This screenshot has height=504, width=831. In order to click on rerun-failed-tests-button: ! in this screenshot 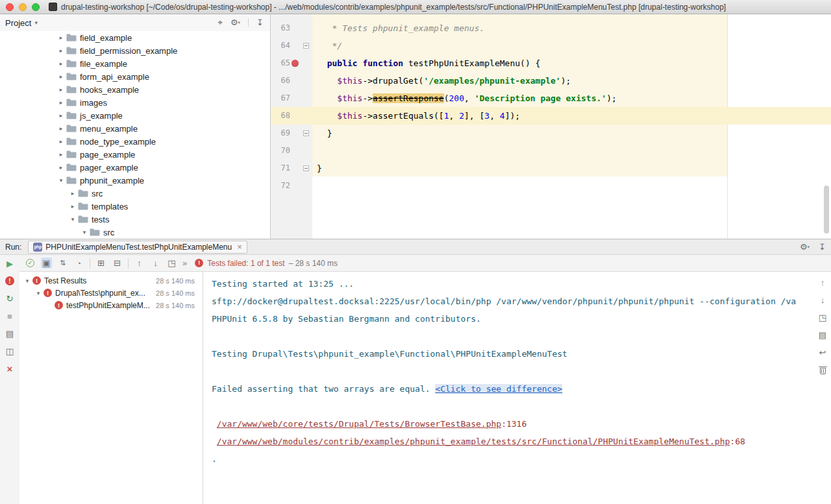, I will do `click(10, 281)`.